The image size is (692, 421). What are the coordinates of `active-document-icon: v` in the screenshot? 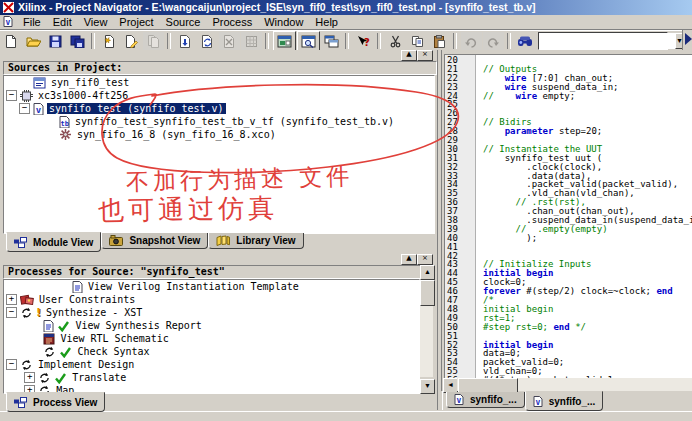 It's located at (8, 22).